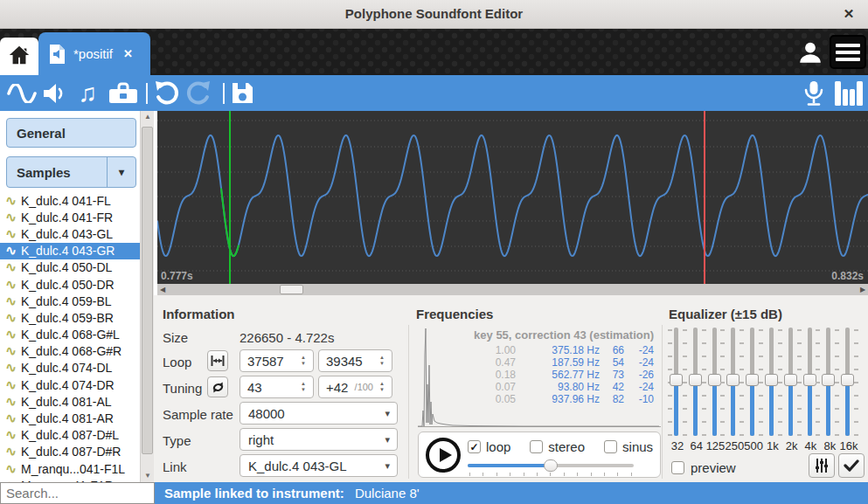  Describe the element at coordinates (122, 172) in the screenshot. I see `chevron-down-icon: ▾` at that location.